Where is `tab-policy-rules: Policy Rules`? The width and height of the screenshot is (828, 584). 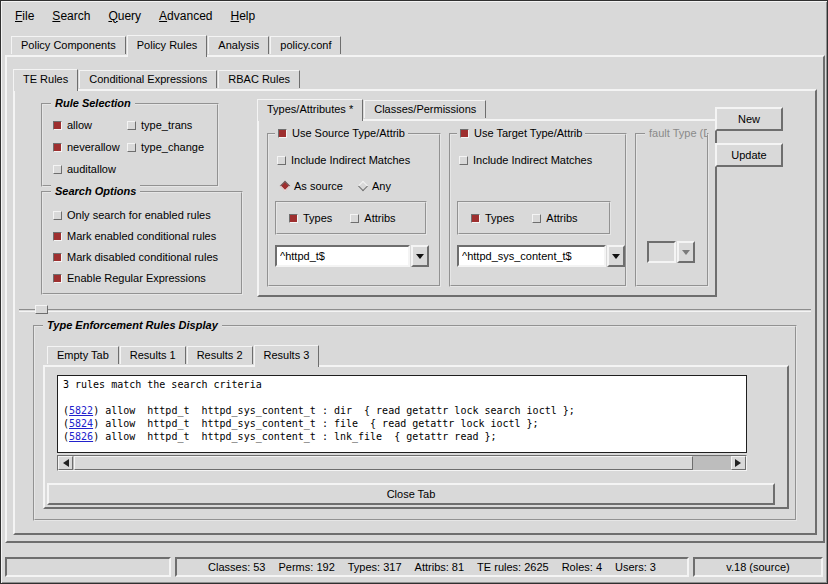 tab-policy-rules: Policy Rules is located at coordinates (168, 46).